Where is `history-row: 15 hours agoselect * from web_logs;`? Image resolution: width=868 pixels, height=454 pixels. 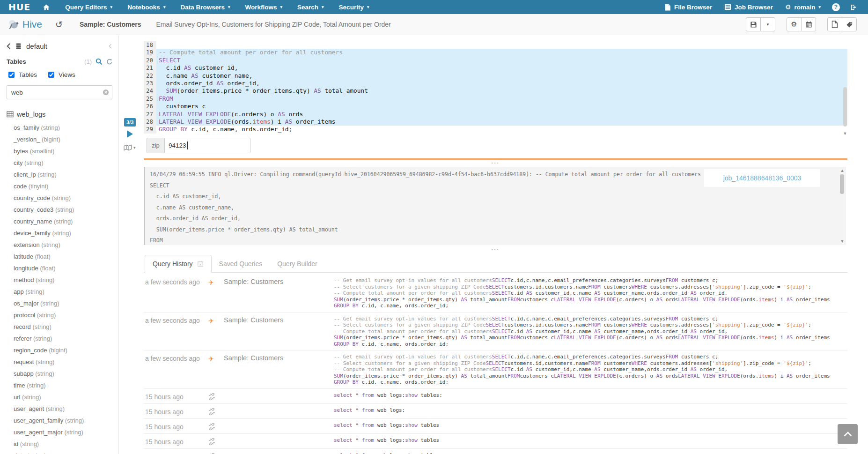 history-row: 15 hours agoselect * from web_logs; is located at coordinates (495, 411).